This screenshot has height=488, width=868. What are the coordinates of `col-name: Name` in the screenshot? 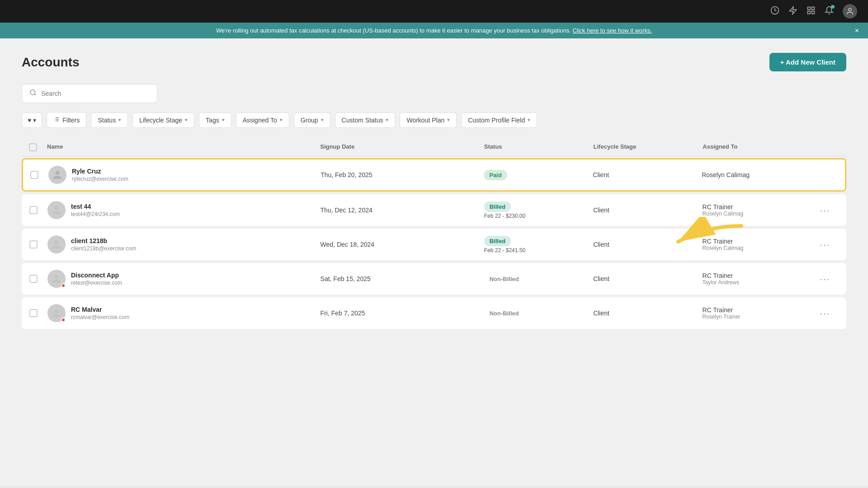 It's located at (184, 147).